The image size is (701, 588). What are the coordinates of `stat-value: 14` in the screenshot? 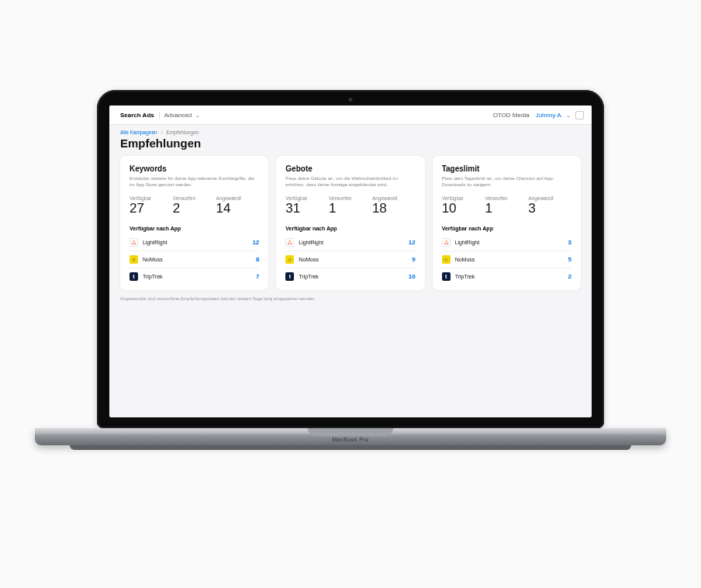 It's located at (238, 209).